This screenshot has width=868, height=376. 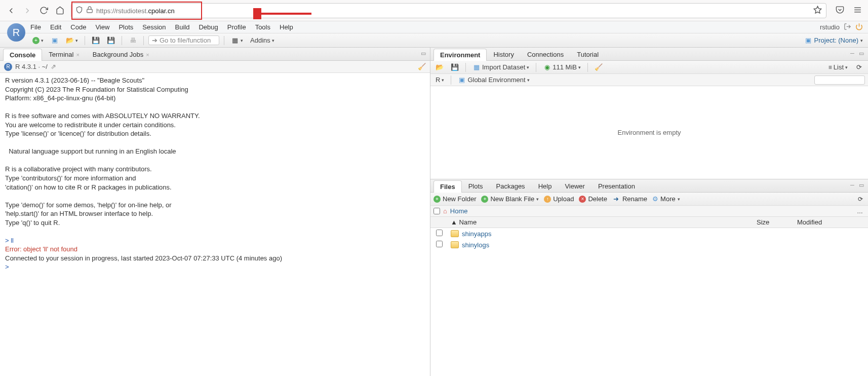 I want to click on tab-connections: Connections, so click(x=545, y=54).